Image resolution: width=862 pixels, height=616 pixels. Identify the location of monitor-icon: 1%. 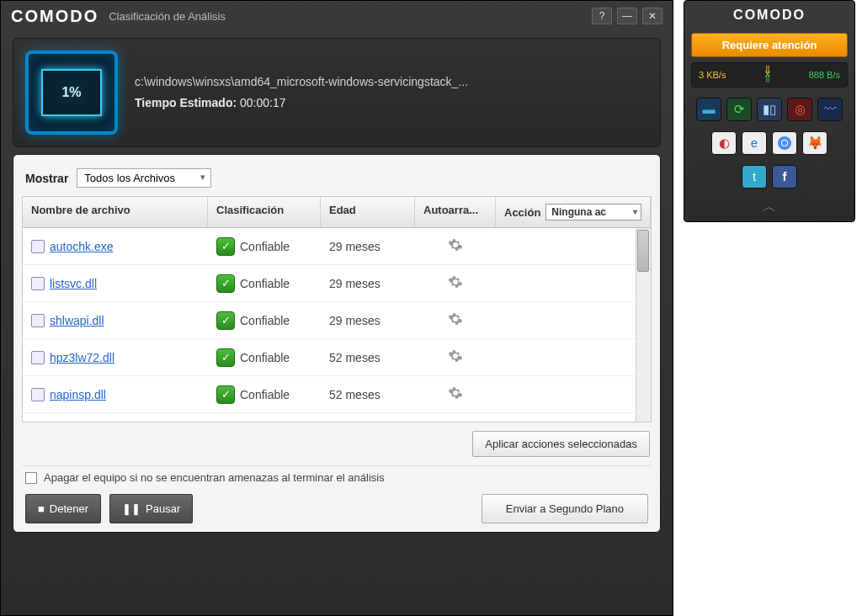
(72, 93).